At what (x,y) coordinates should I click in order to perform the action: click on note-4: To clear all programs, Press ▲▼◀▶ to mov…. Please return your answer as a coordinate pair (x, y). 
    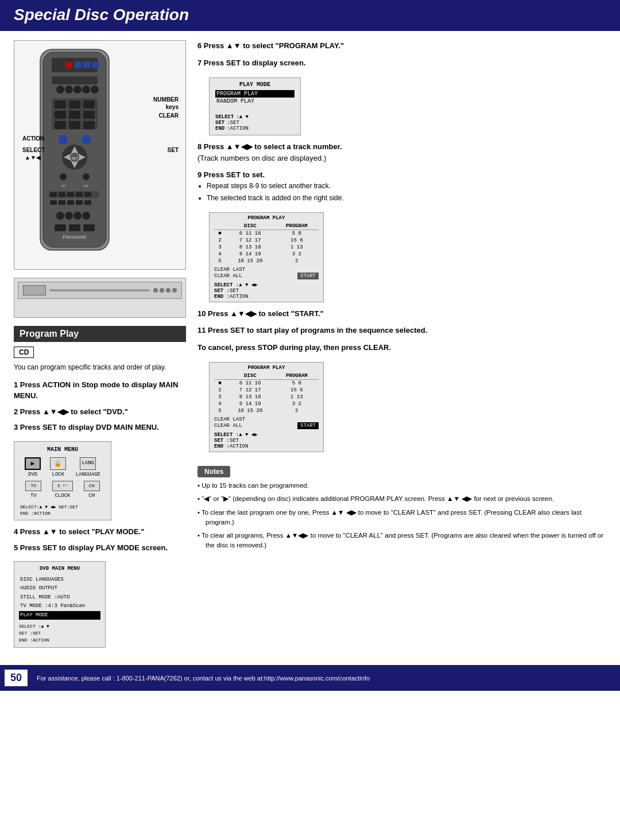
    Looking at the image, I should click on (402, 540).